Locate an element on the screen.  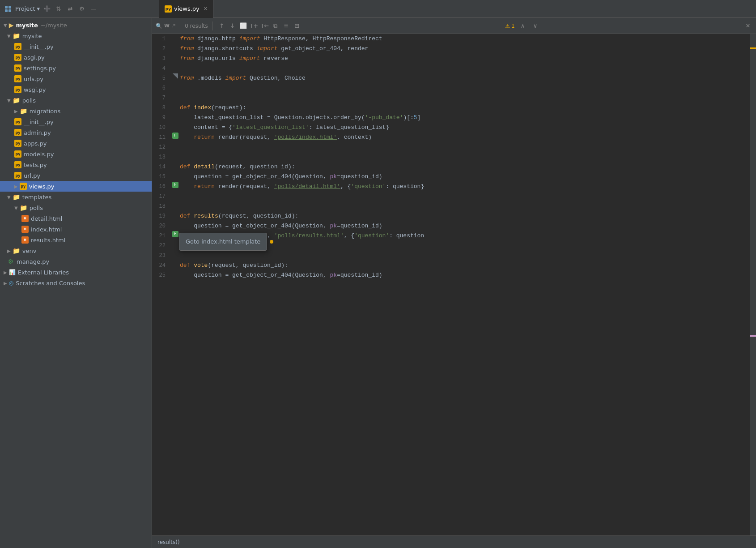
code-line-11: 11 H return render(request, 'polls/index… is located at coordinates (451, 137).